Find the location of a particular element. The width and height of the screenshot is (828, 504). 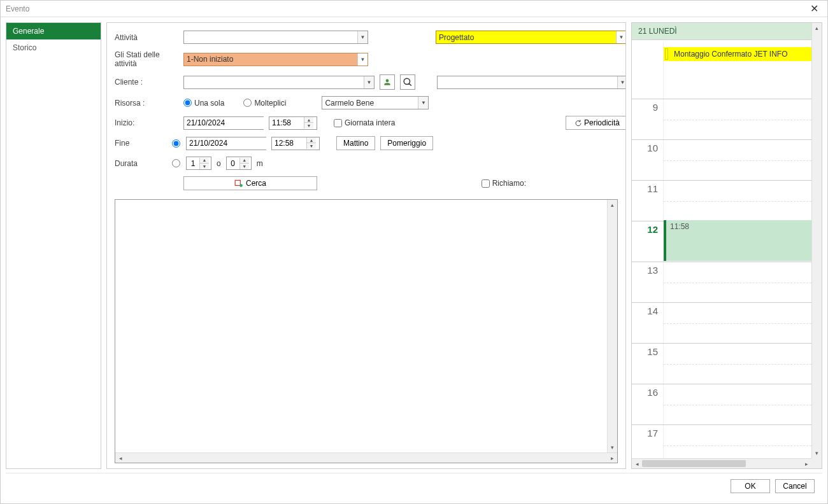

end-time-field is located at coordinates (289, 144).